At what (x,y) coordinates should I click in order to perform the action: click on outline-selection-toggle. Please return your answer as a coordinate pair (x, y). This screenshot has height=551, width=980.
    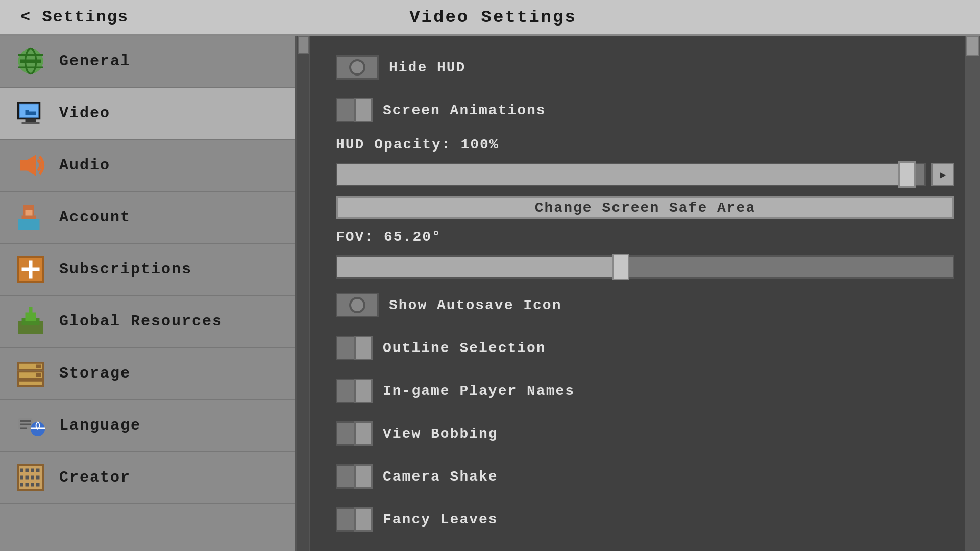
    Looking at the image, I should click on (354, 348).